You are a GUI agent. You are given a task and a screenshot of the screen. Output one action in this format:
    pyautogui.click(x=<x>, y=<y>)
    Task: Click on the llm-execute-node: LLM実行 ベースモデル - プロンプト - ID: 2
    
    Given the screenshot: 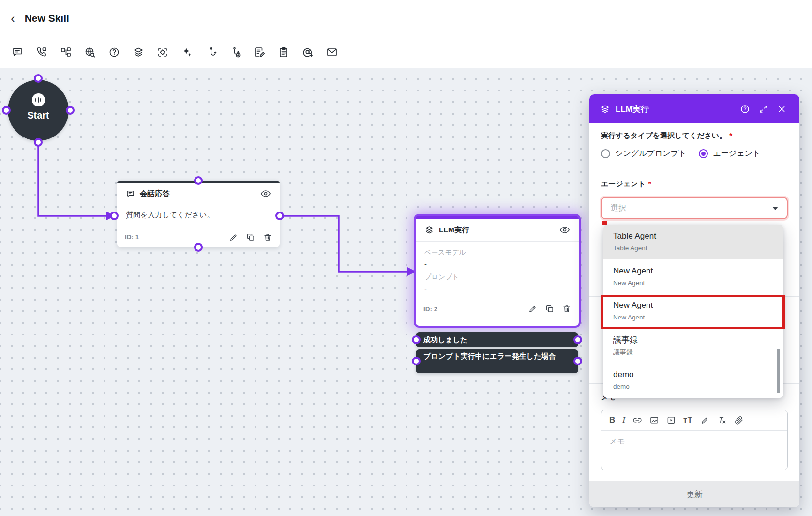 What is the action you would take?
    pyautogui.click(x=497, y=271)
    